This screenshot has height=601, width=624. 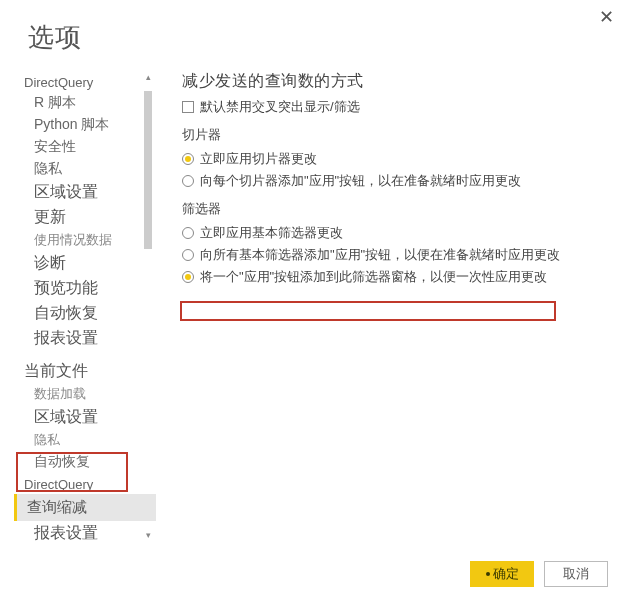 I want to click on sidebar-item-autorecover: 自动恢复, so click(x=90, y=314).